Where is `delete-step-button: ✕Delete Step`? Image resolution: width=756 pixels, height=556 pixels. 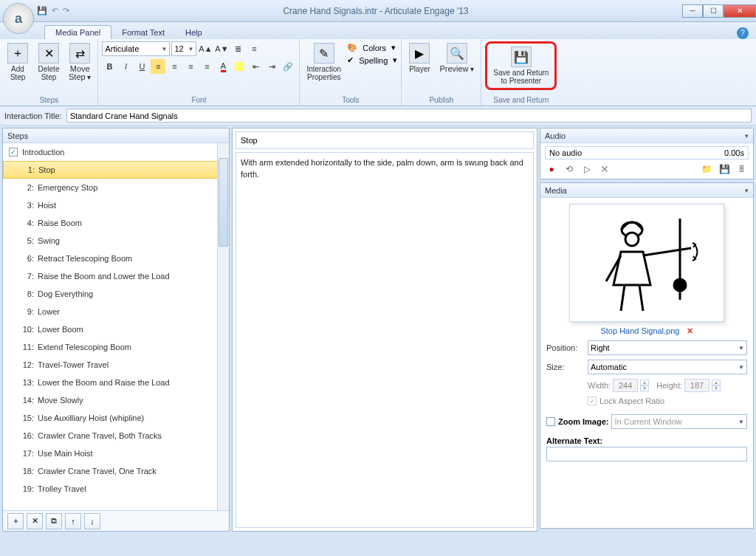
delete-step-button: ✕Delete Step is located at coordinates (49, 62).